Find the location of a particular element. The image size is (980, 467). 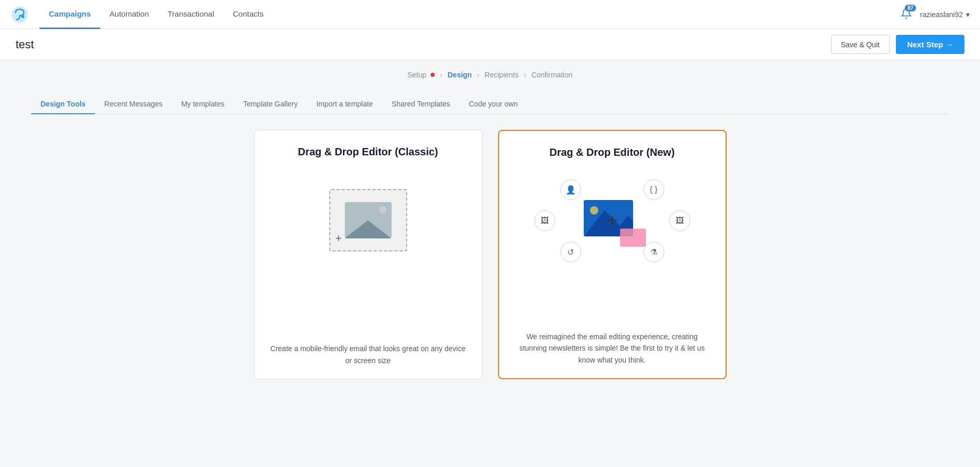

design-tabs-wrapper: Design Tools Recent Messages My template… is located at coordinates (490, 99).